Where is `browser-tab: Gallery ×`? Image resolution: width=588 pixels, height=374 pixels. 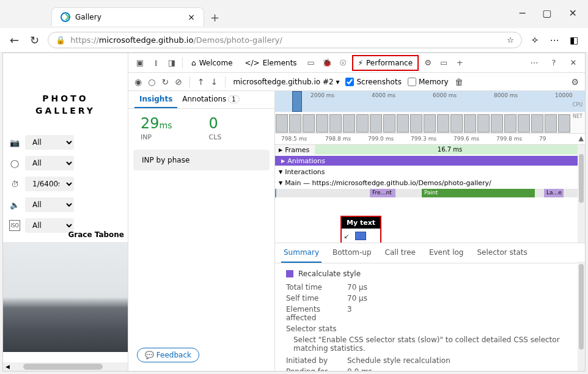
browser-tab: Gallery × is located at coordinates (128, 17).